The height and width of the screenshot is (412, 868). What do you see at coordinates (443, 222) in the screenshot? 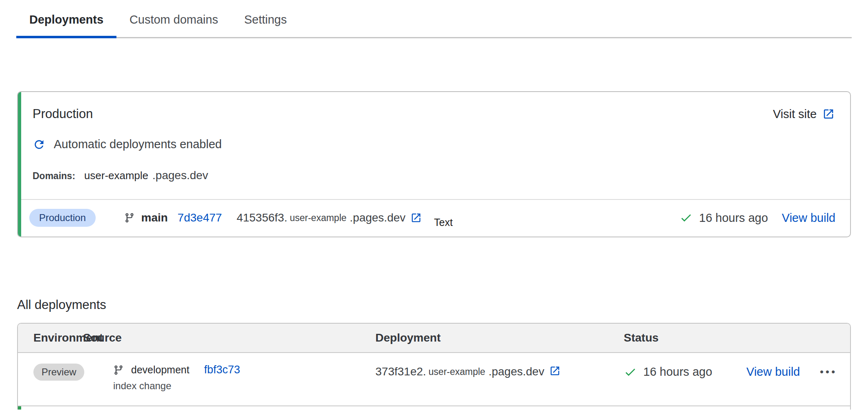
I see `annotation-text: Text` at bounding box center [443, 222].